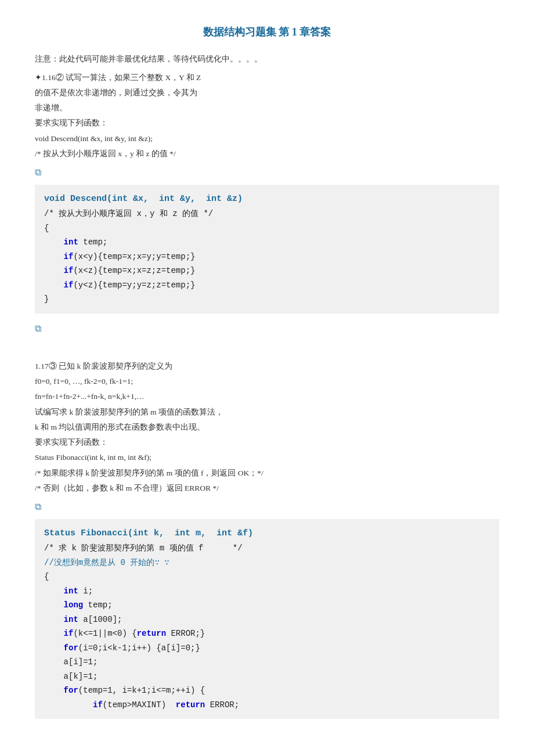 Image resolution: width=534 pixels, height=756 pixels. Describe the element at coordinates (267, 473) in the screenshot. I see `section2-comment1: /* 如果能求得 k 阶斐波那契序列的第 m 项的值 f，则返回 OK；*/` at that location.